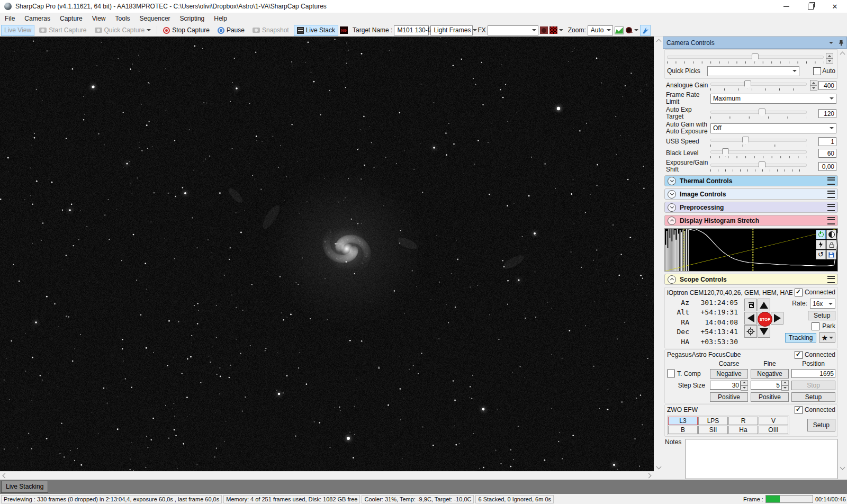  I want to click on panel-scroll-up-button, so click(843, 53).